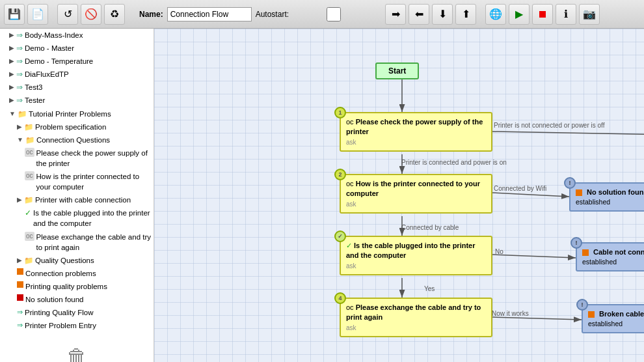 This screenshot has height=362, width=644. What do you see at coordinates (416, 194) in the screenshot?
I see `flow-node-2: 2 oc How is the printer connected to you…` at bounding box center [416, 194].